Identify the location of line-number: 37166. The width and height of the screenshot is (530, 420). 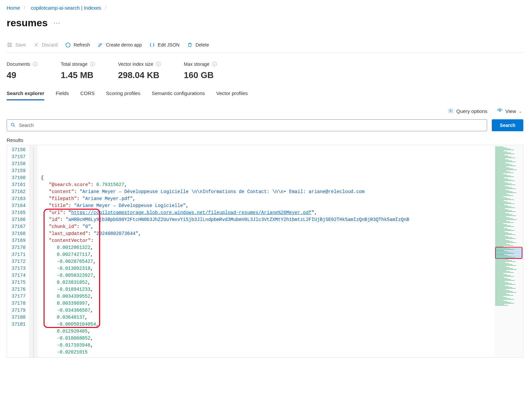
(17, 220).